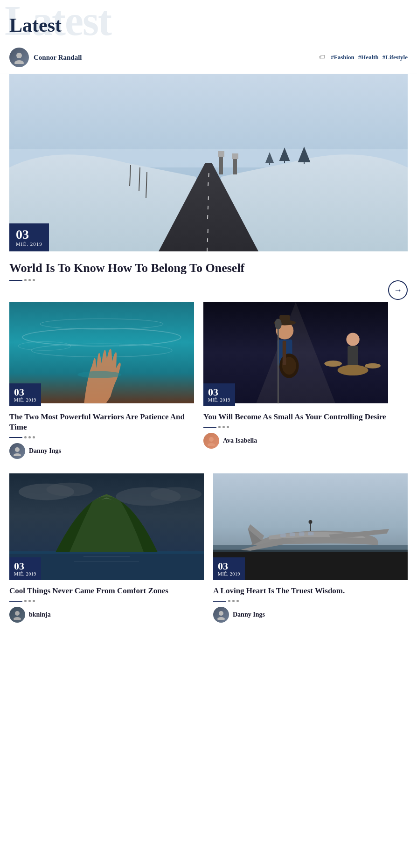 This screenshot has width=417, height=868. Describe the element at coordinates (395, 57) in the screenshot. I see `tag-lifestyle: #Lifestyle` at that location.